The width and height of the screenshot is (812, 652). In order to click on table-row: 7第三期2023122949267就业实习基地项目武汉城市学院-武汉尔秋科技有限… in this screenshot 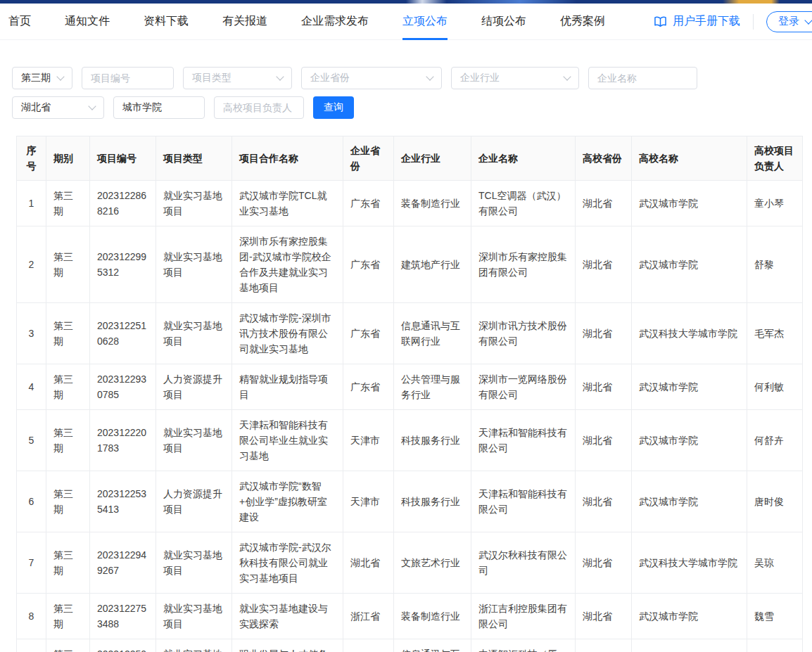, I will do `click(410, 563)`.